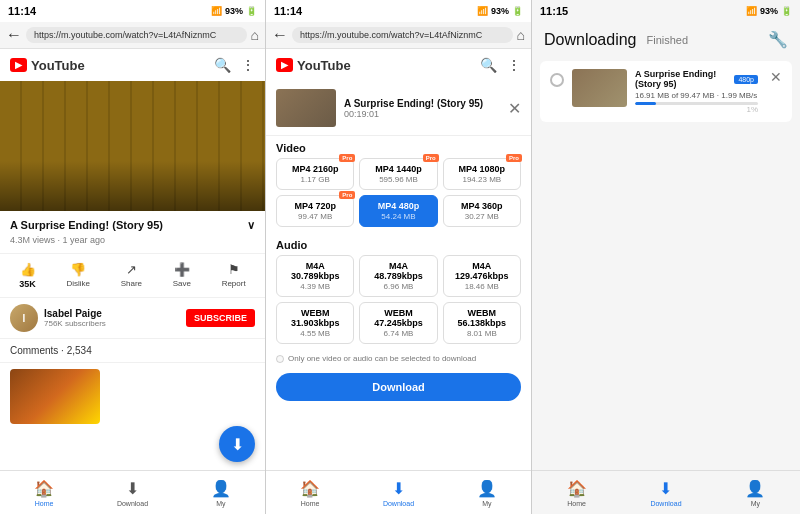 Image resolution: width=800 pixels, height=514 pixels. What do you see at coordinates (414, 104) in the screenshot?
I see `mini-video-label: A Surprise Ending! (Story 95)` at bounding box center [414, 104].